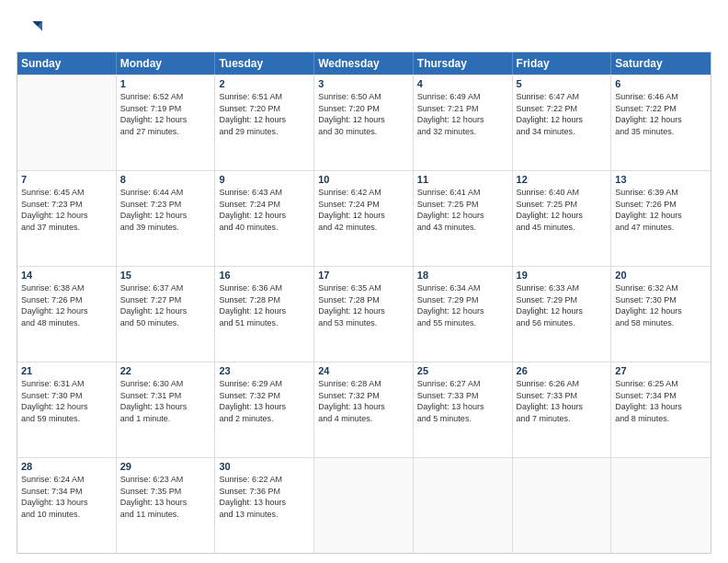 The width and height of the screenshot is (728, 563). Describe the element at coordinates (166, 506) in the screenshot. I see `day-29: 29Sunrise: 6:23 AMSunset: 7:35 PMDayligh…` at that location.